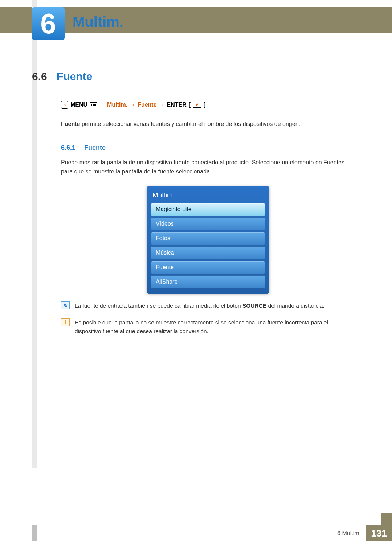 This screenshot has height=554, width=392. What do you see at coordinates (193, 77) in the screenshot?
I see `section-heading: 6.6 Fuente` at bounding box center [193, 77].